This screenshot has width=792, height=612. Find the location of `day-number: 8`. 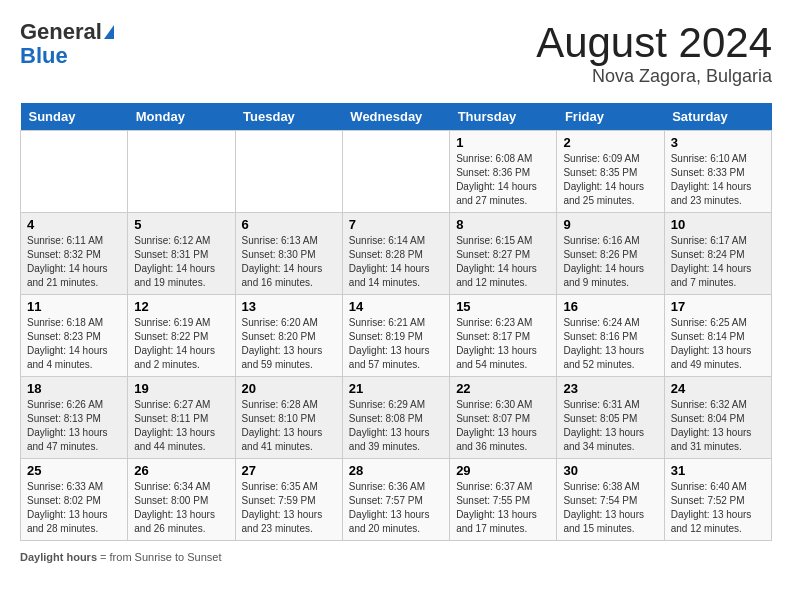

day-number: 8 is located at coordinates (503, 224).